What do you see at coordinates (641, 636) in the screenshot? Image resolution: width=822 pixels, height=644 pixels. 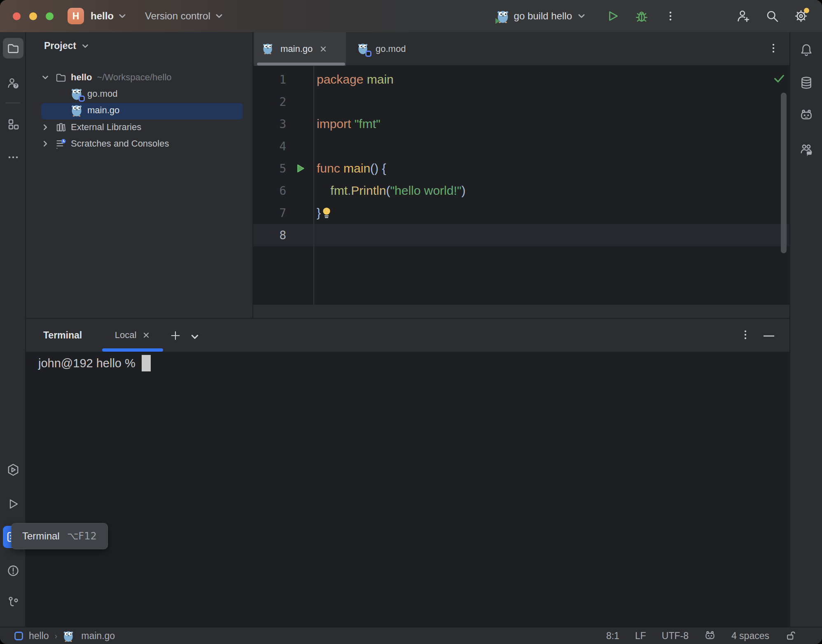 I see `line-ending-widget: LF` at bounding box center [641, 636].